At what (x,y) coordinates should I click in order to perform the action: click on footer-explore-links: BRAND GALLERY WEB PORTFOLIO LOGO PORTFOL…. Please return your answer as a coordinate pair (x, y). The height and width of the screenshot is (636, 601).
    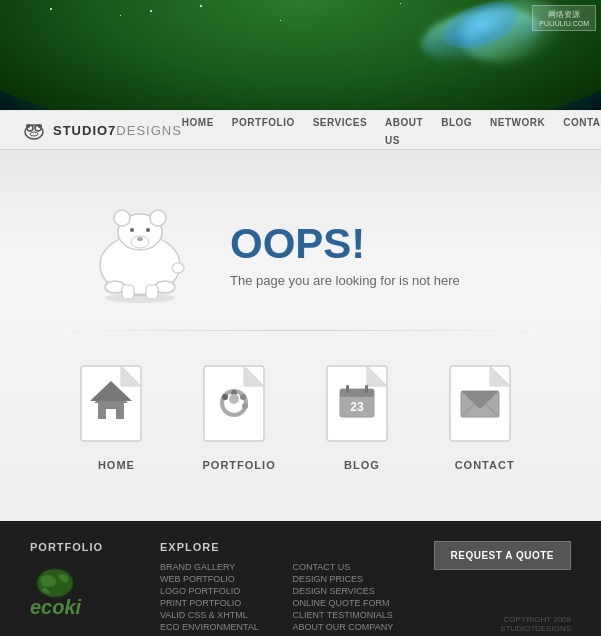
    Looking at the image, I should click on (212, 597).